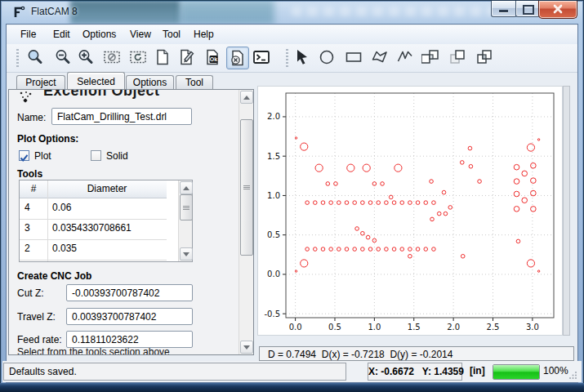  What do you see at coordinates (63, 57) in the screenshot?
I see `zoom-out-button` at bounding box center [63, 57].